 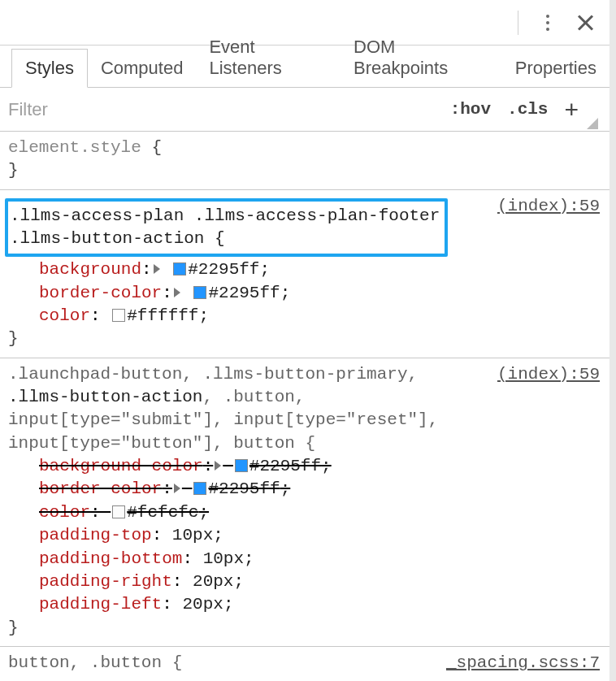 What do you see at coordinates (305, 161) in the screenshot?
I see `rule-element-style: element.style { }` at bounding box center [305, 161].